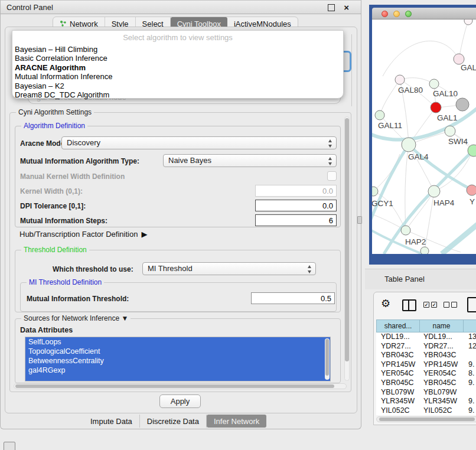 This screenshot has width=476, height=450. Describe the element at coordinates (398, 365) in the screenshot. I see `cell-shared: YPR145W` at that location.